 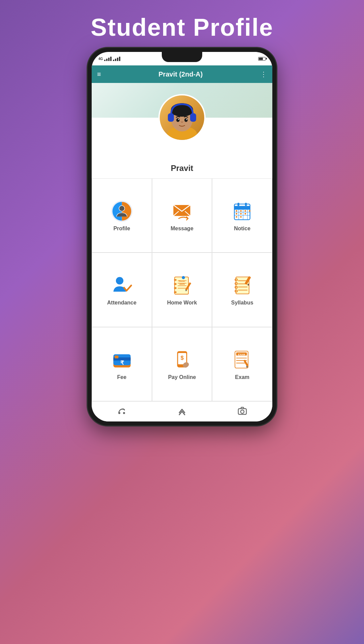 I want to click on grid-item-pay-online: $ Pay Online, so click(x=182, y=364).